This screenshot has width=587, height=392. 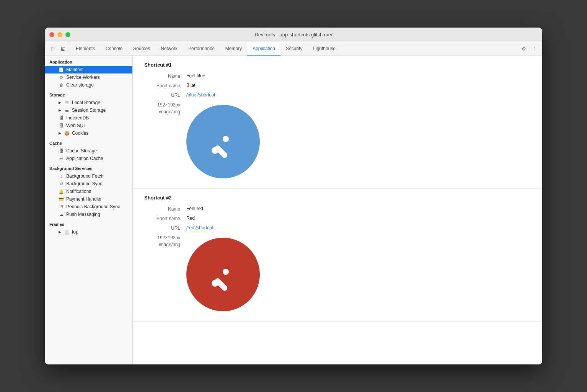 What do you see at coordinates (89, 214) in the screenshot?
I see `sidebar-item-push-messaging: ☁ Push Messaging` at bounding box center [89, 214].